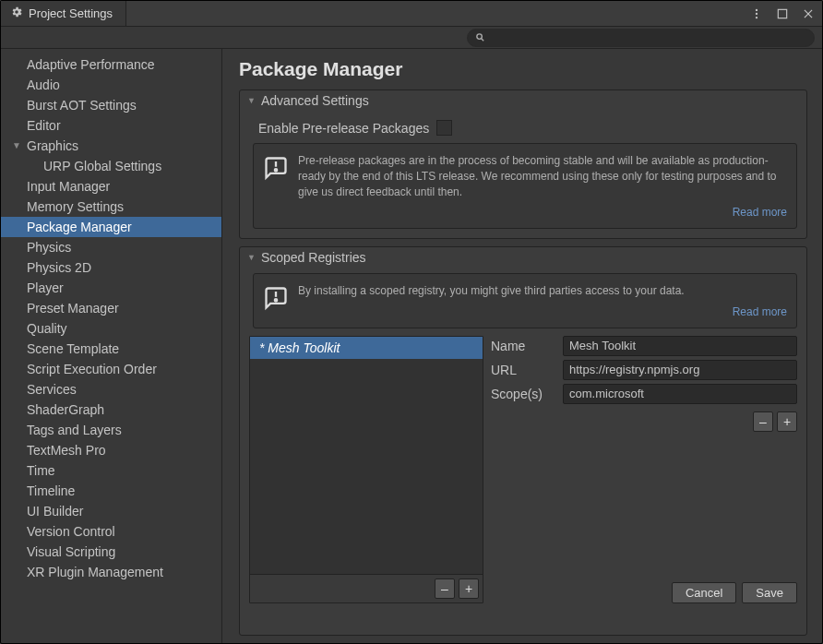  I want to click on name-input, so click(680, 346).